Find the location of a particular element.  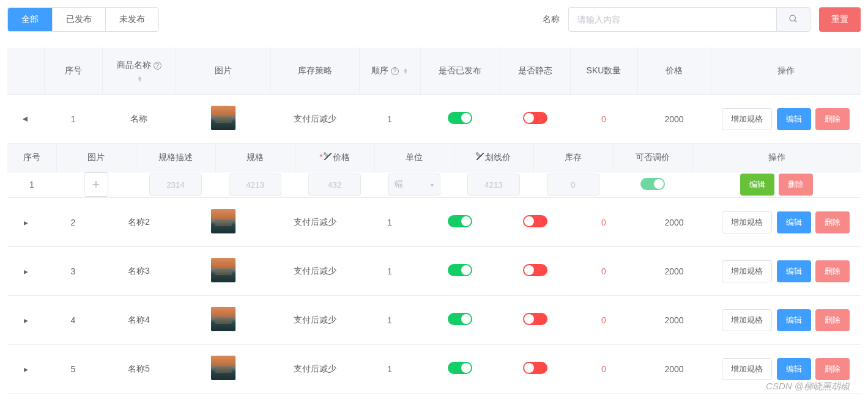

col-index: 序号 is located at coordinates (73, 71).